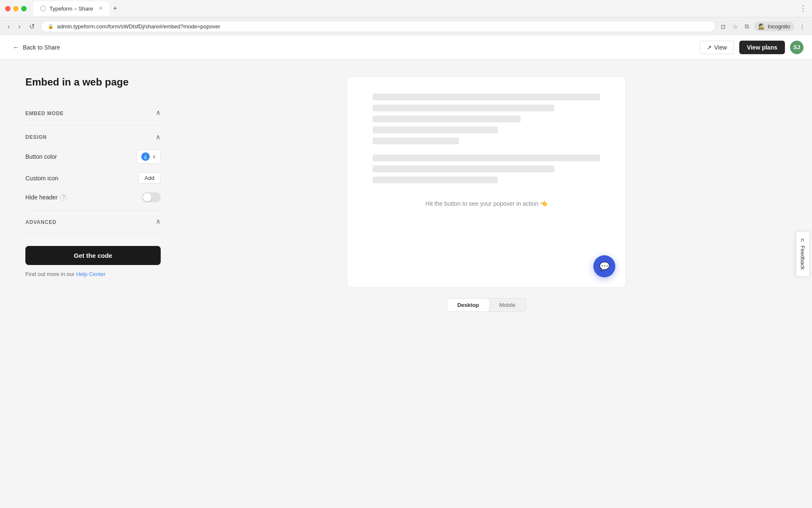 The width and height of the screenshot is (812, 508). What do you see at coordinates (93, 222) in the screenshot?
I see `advanced-section: ADVANCED ∨` at bounding box center [93, 222].